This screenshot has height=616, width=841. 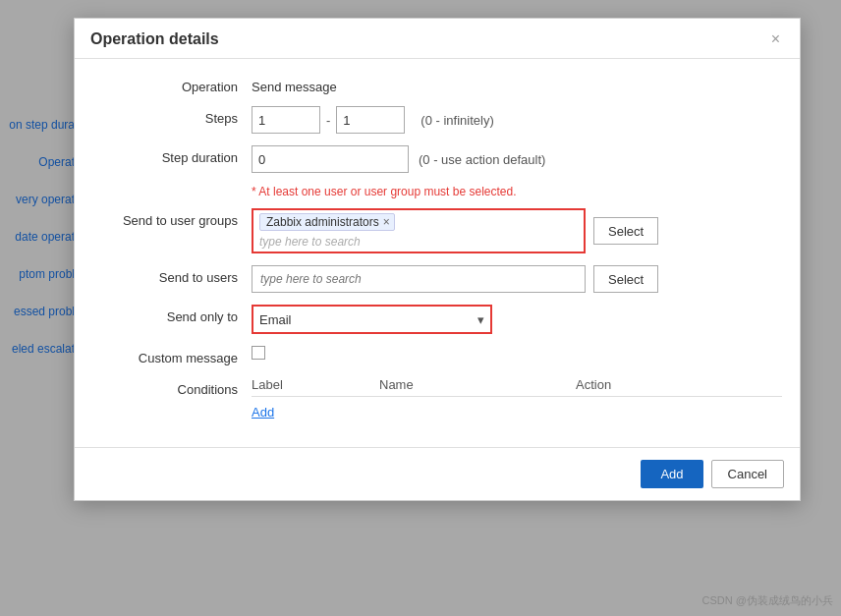 What do you see at coordinates (516, 192) in the screenshot?
I see `validation-message: * At least one user or user group must b…` at bounding box center [516, 192].